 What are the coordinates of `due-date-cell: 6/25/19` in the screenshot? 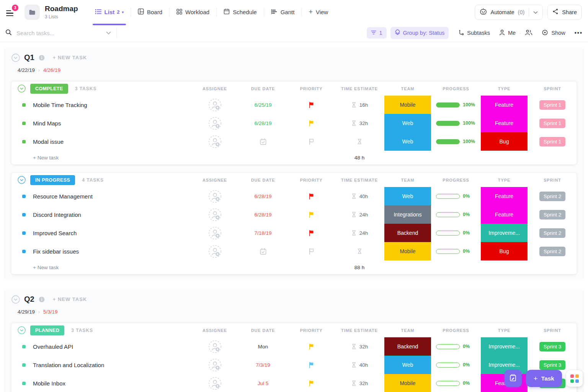 It's located at (263, 105).